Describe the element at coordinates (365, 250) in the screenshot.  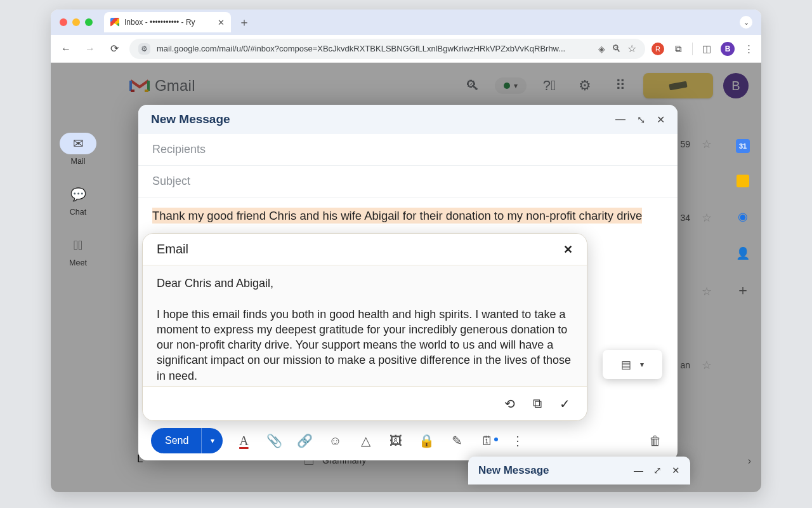
I see `ai-popover-header: Email ✕` at that location.